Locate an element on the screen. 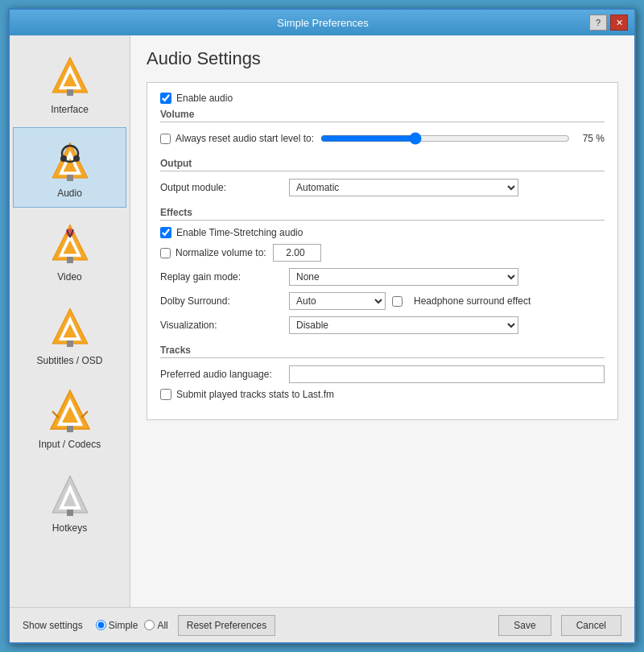  output-module-select: Automatic ALSA PulseAudio OSS is located at coordinates (404, 188).